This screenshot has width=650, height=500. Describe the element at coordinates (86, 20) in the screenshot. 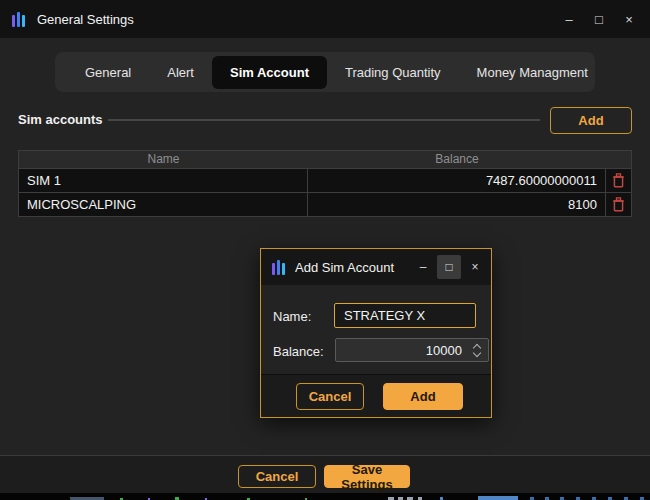

I see `window-title: General Settings` at that location.